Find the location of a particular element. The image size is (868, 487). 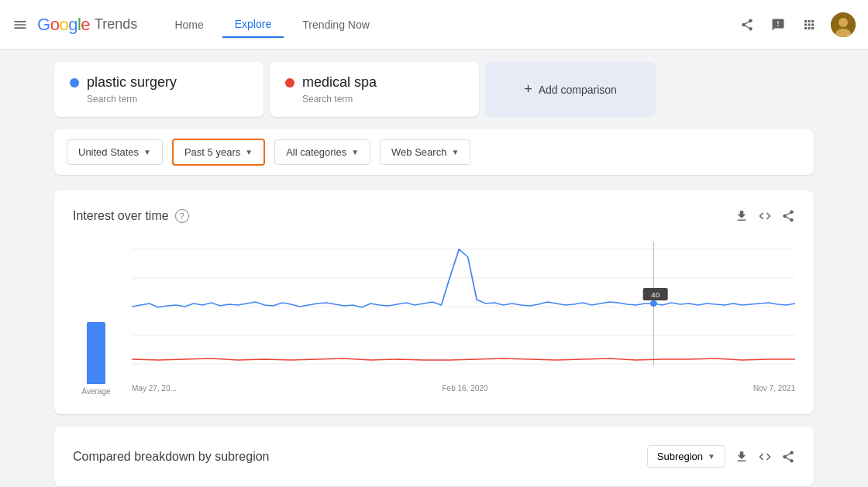

card-header: Interest over time ? is located at coordinates (434, 216).